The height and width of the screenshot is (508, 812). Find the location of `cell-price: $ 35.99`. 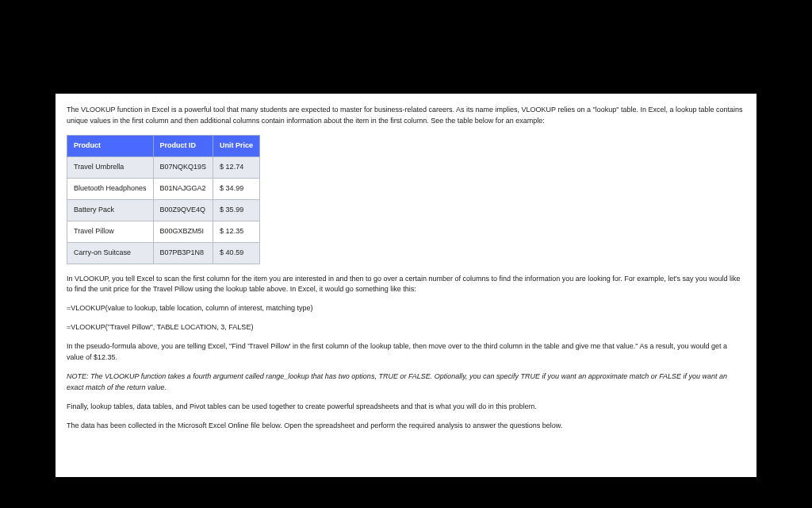

cell-price: $ 35.99 is located at coordinates (236, 210).